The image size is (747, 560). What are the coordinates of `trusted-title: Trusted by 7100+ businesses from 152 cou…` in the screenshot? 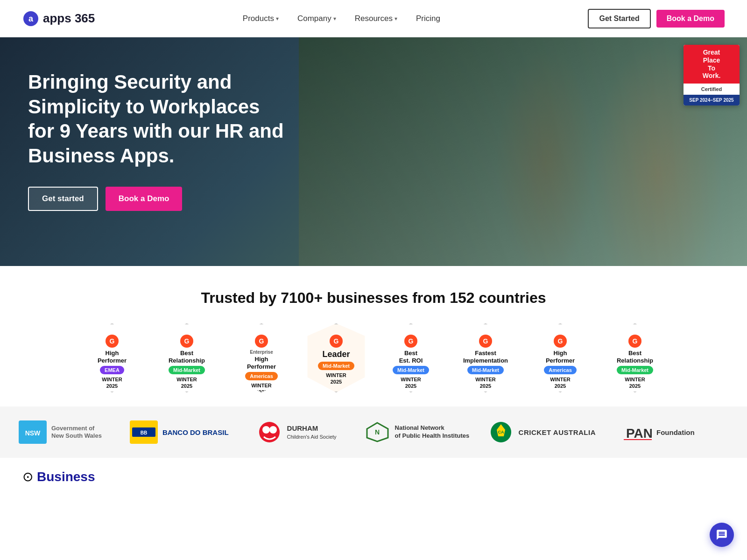 It's located at (374, 298).